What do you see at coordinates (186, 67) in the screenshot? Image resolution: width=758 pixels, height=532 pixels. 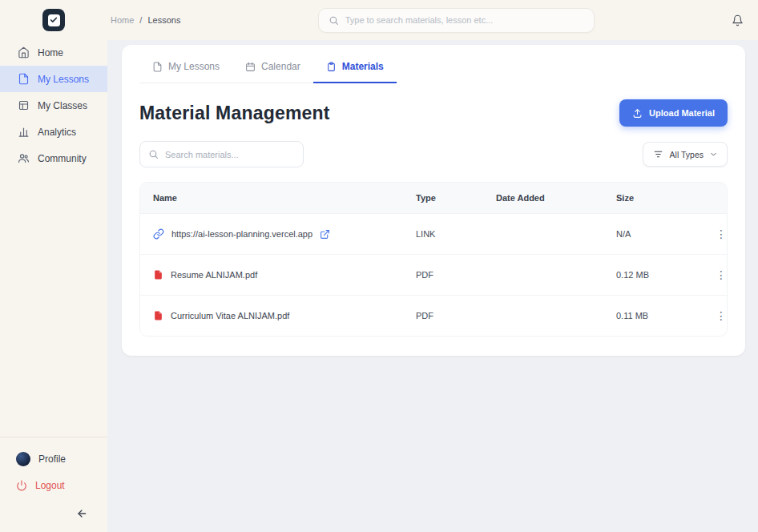 I see `tab-my-lessons: My Lessons` at bounding box center [186, 67].